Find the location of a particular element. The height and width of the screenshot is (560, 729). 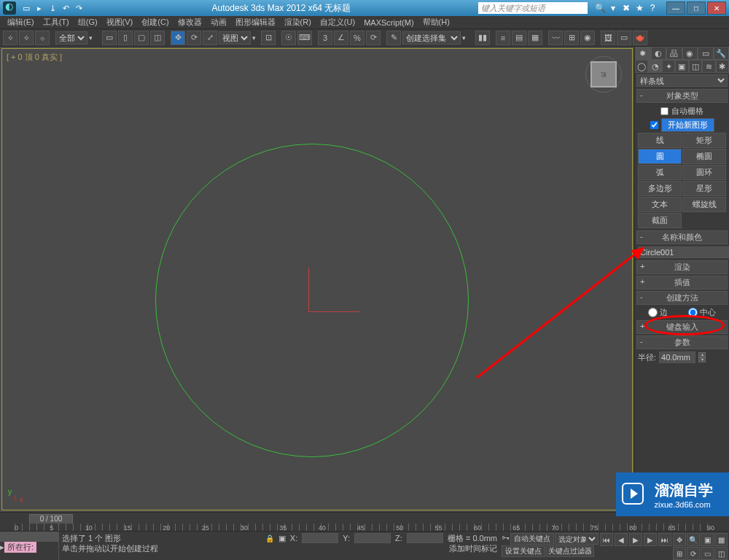

vpnav-maxtoggle-icon: ▭ is located at coordinates (707, 553).